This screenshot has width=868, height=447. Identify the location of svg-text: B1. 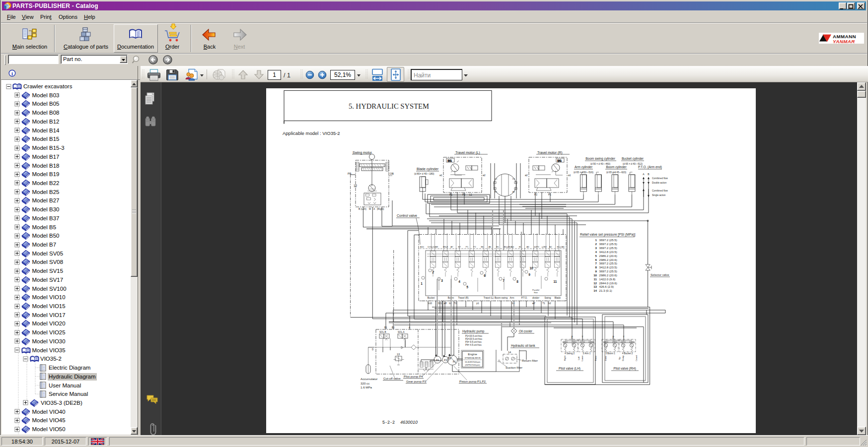
(496, 192).